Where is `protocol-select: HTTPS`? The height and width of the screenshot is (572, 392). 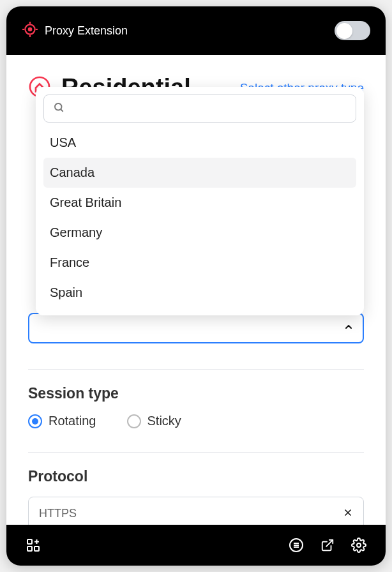
protocol-select: HTTPS is located at coordinates (196, 511).